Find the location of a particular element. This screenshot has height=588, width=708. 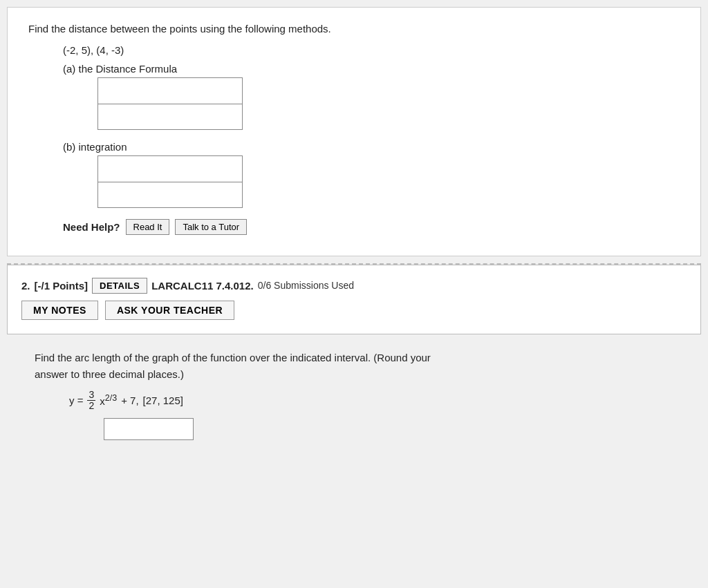

arc-text: Find the arc length of the graph of the … is located at coordinates (361, 366).